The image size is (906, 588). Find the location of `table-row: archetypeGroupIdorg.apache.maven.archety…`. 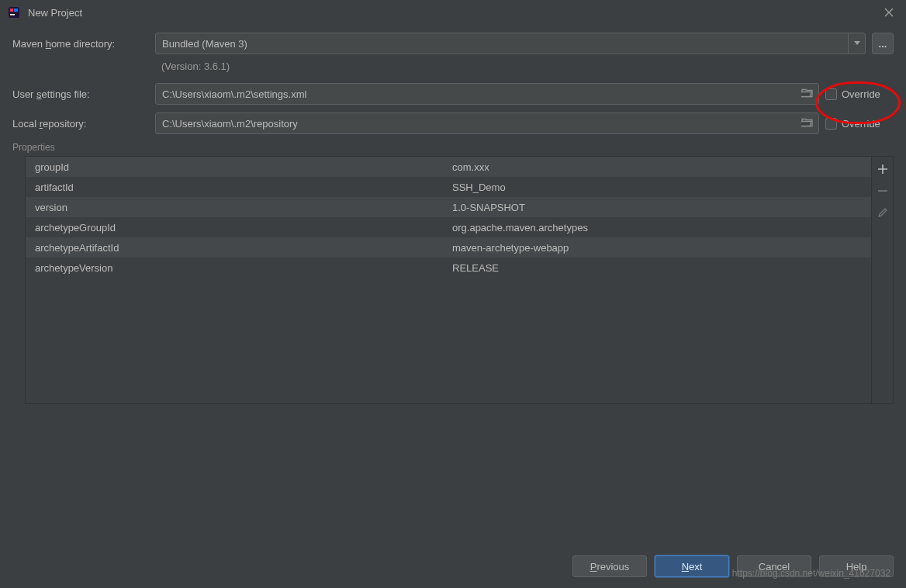

table-row: archetypeGroupIdorg.apache.maven.archety… is located at coordinates (448, 227).